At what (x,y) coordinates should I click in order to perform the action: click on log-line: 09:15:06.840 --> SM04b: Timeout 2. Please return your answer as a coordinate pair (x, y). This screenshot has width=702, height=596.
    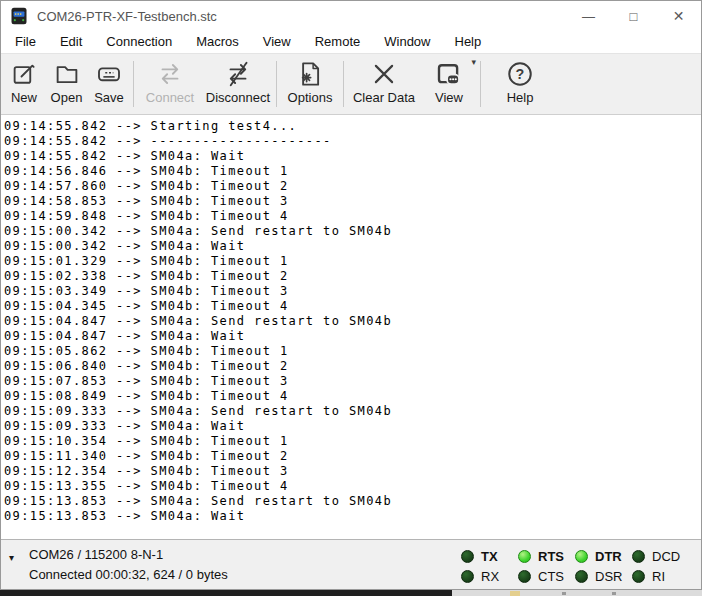
    Looking at the image, I should click on (352, 366).